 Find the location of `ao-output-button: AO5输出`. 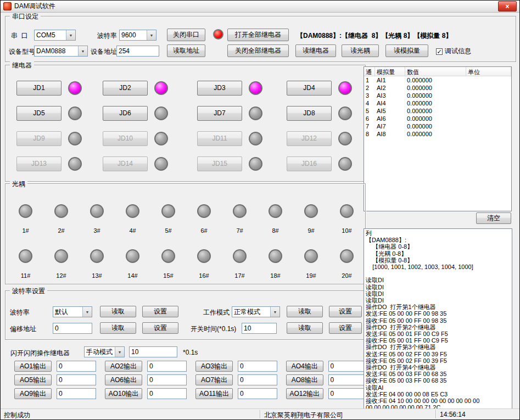

ao-output-button: AO5输出 is located at coordinates (33, 380).